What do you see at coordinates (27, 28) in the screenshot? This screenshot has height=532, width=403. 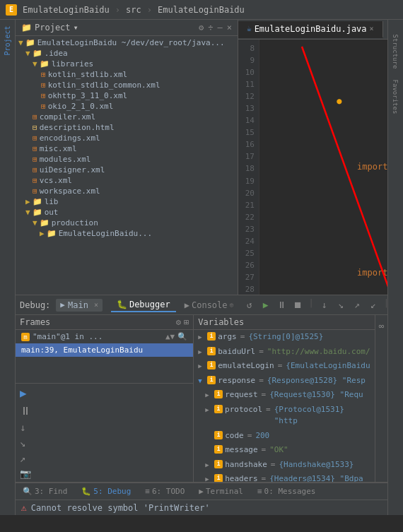 I see `folder-icon: 📁` at bounding box center [27, 28].